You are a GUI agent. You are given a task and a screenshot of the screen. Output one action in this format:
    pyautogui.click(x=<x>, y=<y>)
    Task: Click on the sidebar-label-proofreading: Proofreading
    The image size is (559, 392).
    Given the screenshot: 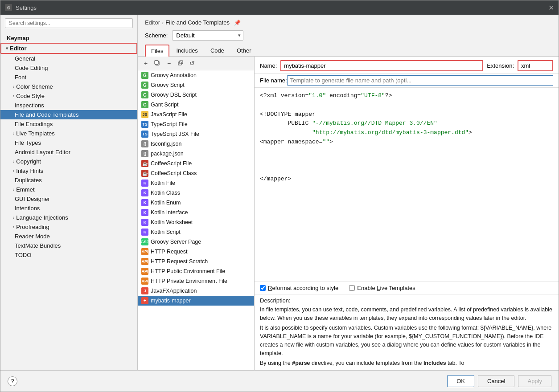 What is the action you would take?
    pyautogui.click(x=33, y=227)
    